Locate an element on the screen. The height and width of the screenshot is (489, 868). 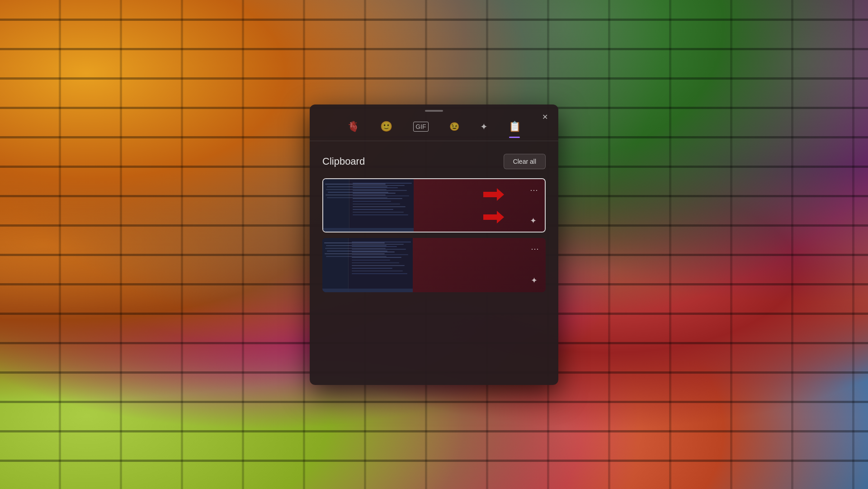
tab-special-chars: ✦ is located at coordinates (484, 127).